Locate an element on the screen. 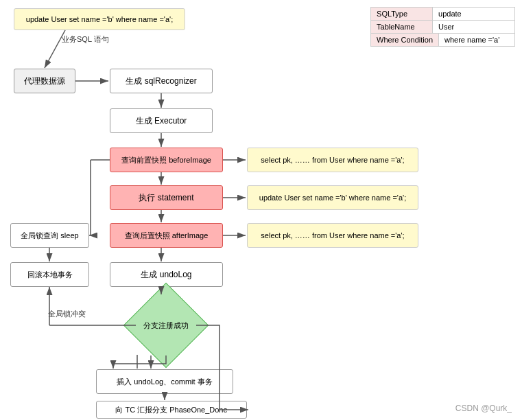 The height and width of the screenshot is (420, 522). global-lock-conflict-label: 全局锁冲突 is located at coordinates (67, 314).